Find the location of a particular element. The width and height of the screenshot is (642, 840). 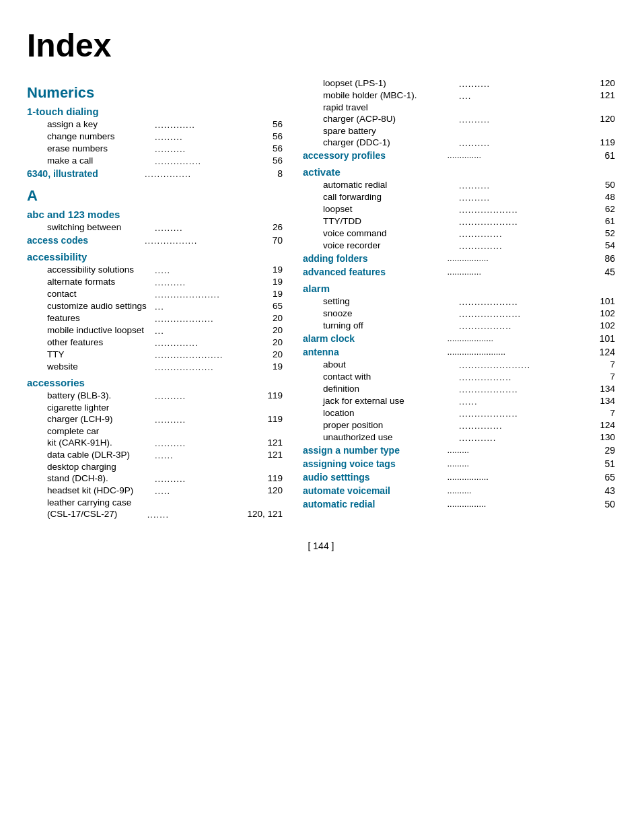

list-item: change numbers ......... 56 is located at coordinates (155, 137).